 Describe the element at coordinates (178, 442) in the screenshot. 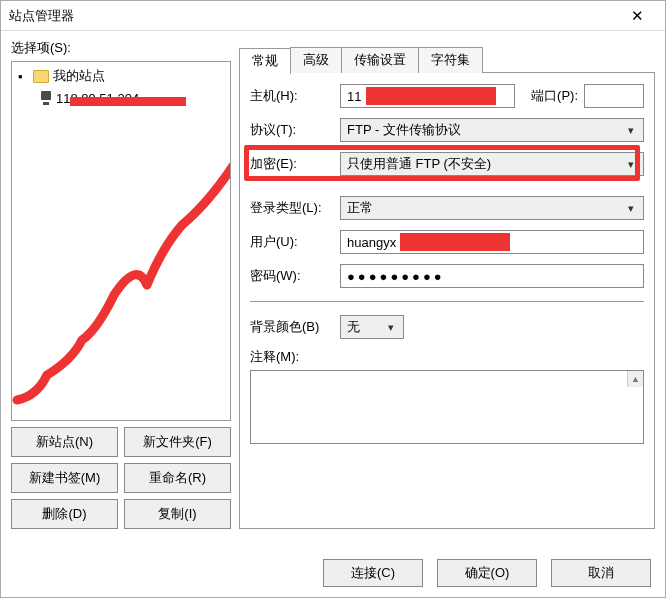

I see `new-folder-button: 新文件夹(F)` at that location.